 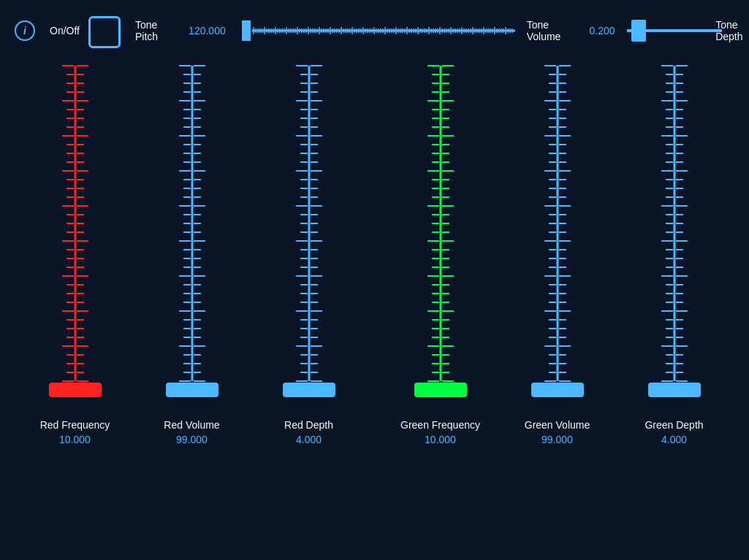 I want to click on on-off-label: On/Off, so click(x=64, y=31).